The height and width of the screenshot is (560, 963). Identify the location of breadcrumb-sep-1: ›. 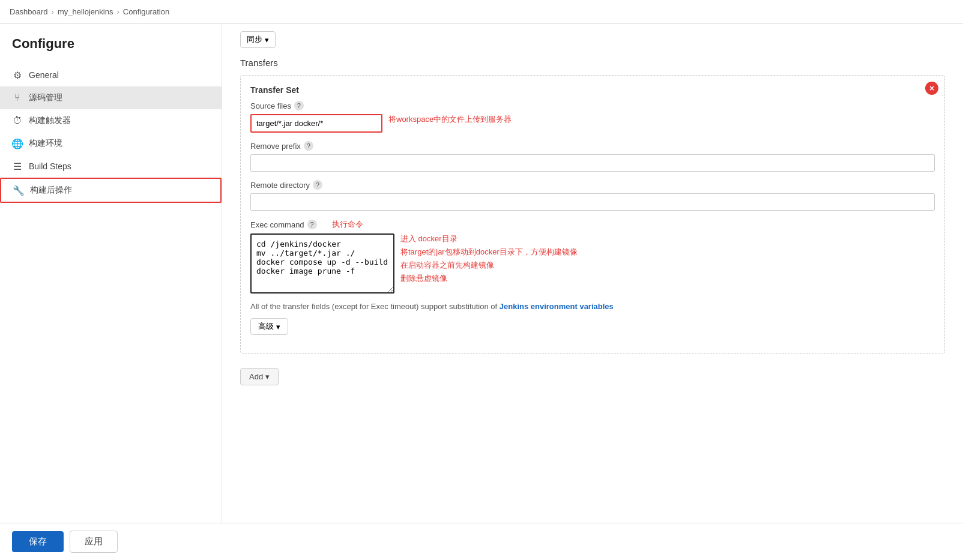
(53, 12).